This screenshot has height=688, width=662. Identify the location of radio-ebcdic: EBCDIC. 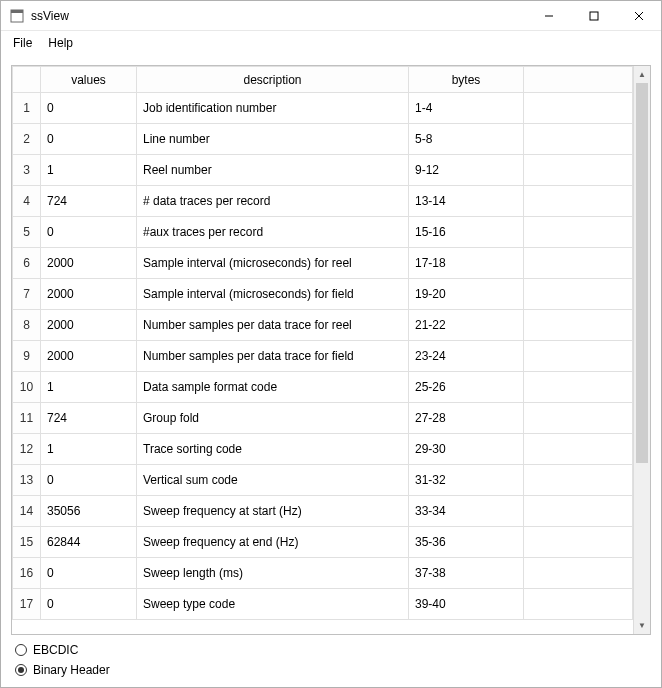
(331, 650).